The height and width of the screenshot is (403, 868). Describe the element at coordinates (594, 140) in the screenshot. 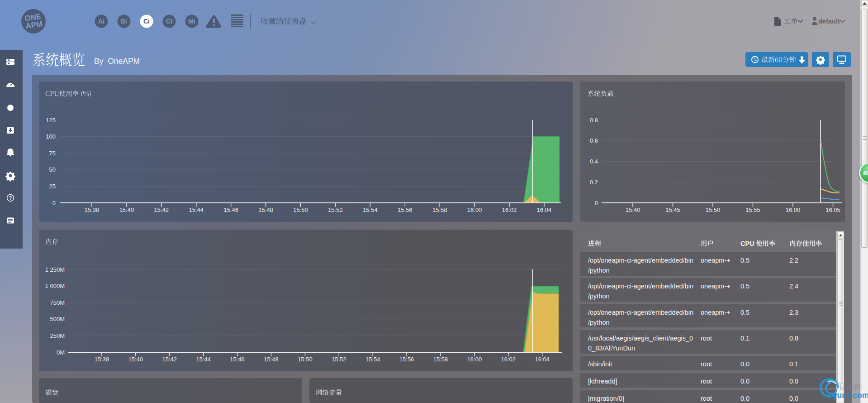

I see `svg-text: 0.6` at that location.